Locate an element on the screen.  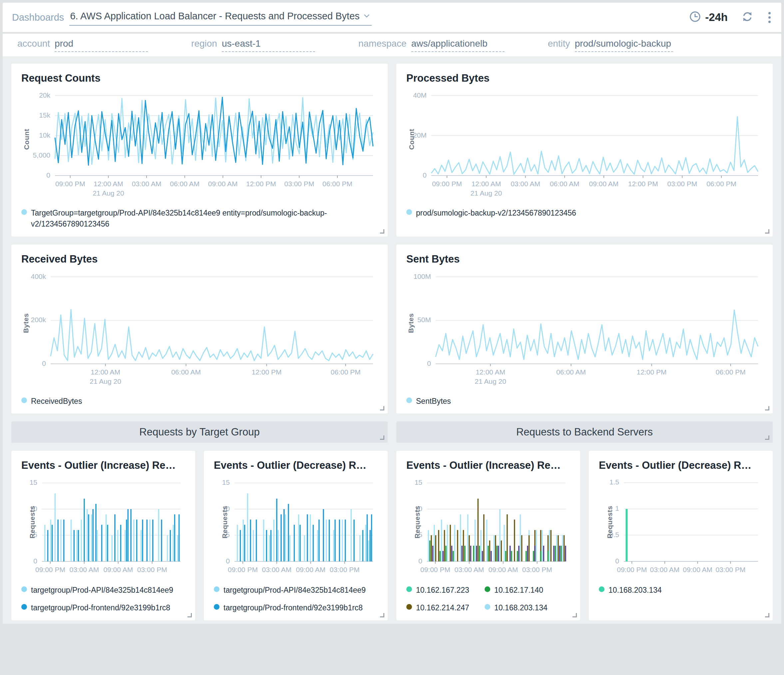
panel-title: Processed Bytes is located at coordinates (585, 78).